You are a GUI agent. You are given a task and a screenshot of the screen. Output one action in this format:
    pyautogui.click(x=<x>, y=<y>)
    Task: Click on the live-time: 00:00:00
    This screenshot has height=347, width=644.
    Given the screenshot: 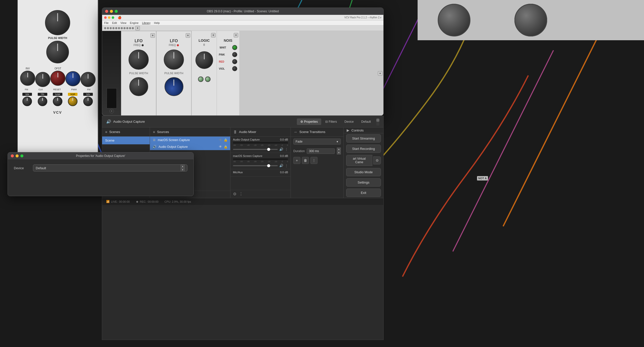 What is the action you would take?
    pyautogui.click(x=124, y=202)
    